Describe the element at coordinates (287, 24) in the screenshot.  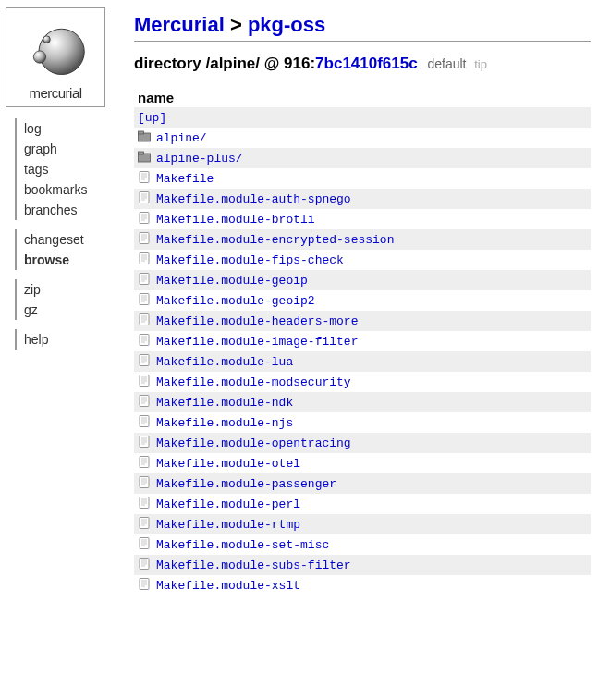
I see `breadcrumb-repo-link: pkg-oss` at that location.